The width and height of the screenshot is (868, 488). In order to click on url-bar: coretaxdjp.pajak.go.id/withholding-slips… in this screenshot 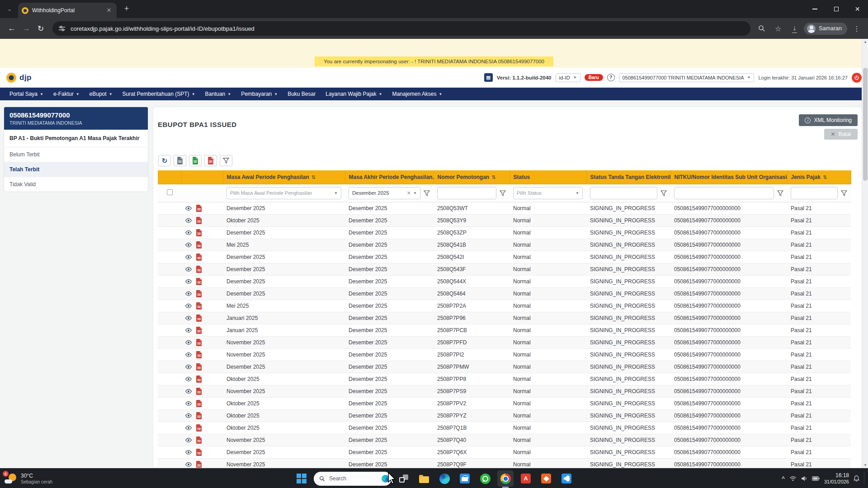, I will do `click(401, 28)`.